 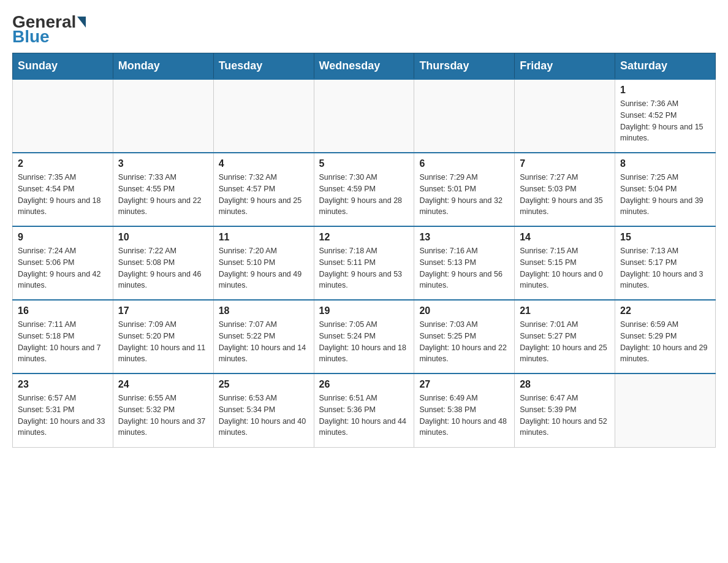 I want to click on calendar-cell: 25Sunrise: 6:53 AMSunset: 5:34 PMDayligh…, so click(x=264, y=410).